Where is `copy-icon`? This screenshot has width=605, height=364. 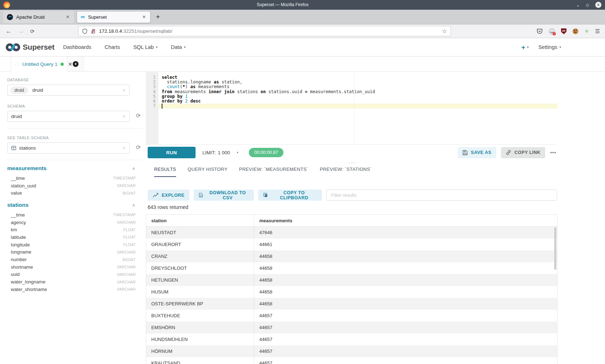 copy-icon is located at coordinates (266, 195).